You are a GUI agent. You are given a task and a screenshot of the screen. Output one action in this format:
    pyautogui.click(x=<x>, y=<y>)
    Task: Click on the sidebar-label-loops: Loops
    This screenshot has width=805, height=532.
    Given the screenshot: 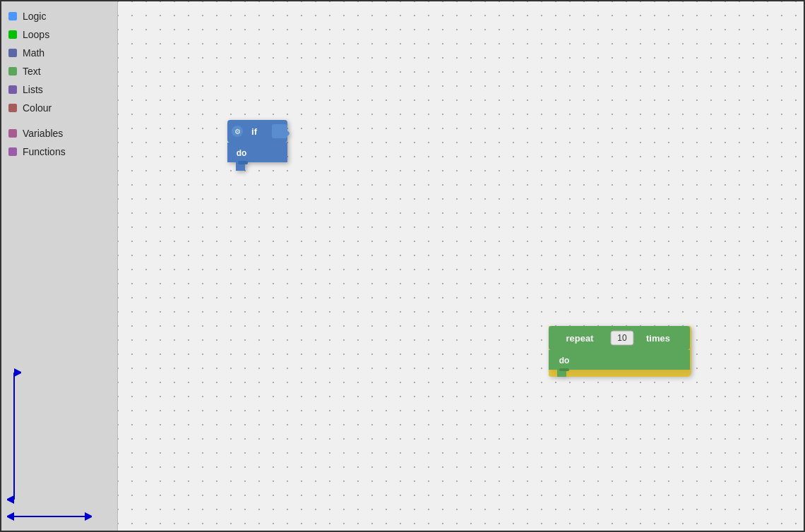 What is the action you would take?
    pyautogui.click(x=36, y=35)
    